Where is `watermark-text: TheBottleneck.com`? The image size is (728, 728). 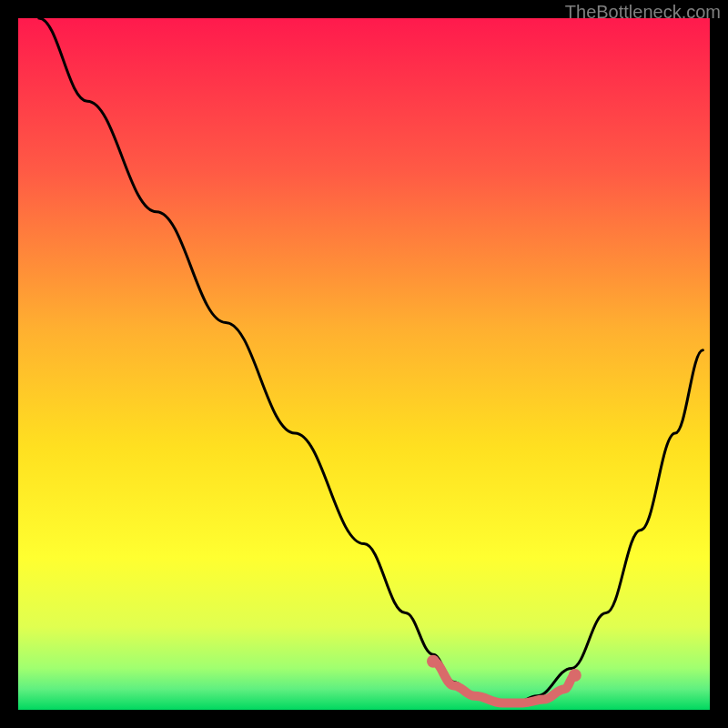 watermark-text: TheBottleneck.com is located at coordinates (642, 13).